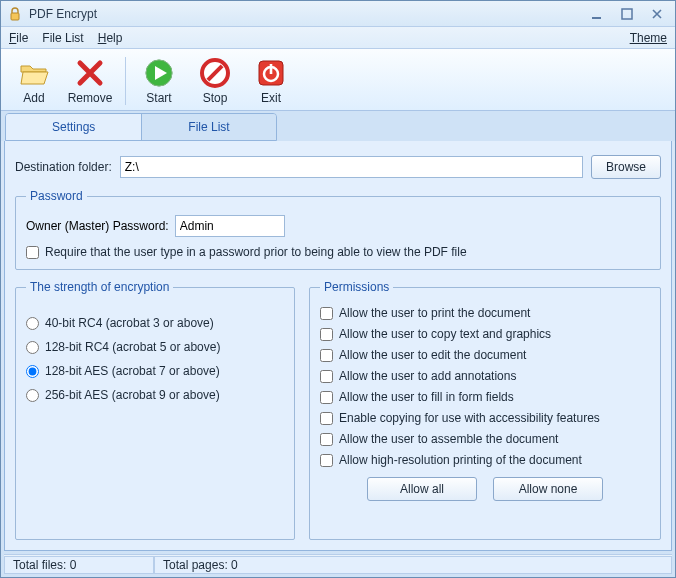  Describe the element at coordinates (98, 226) in the screenshot. I see `owner-password-label: Owner (Master) Password:` at that location.